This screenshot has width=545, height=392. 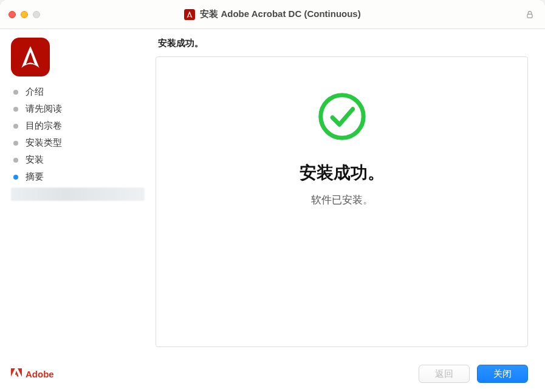 What do you see at coordinates (78, 194) in the screenshot?
I see `blurred-region` at bounding box center [78, 194].